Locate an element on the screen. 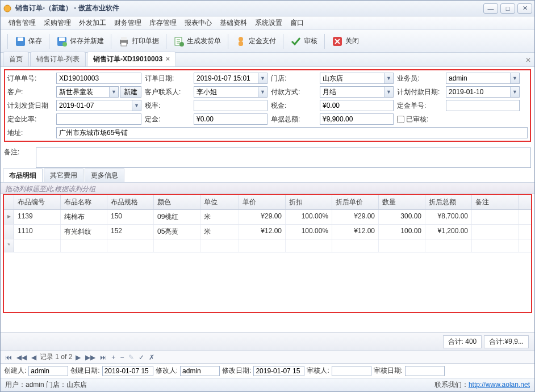 This screenshot has height=392, width=535. tax-rate-input is located at coordinates (231, 106).